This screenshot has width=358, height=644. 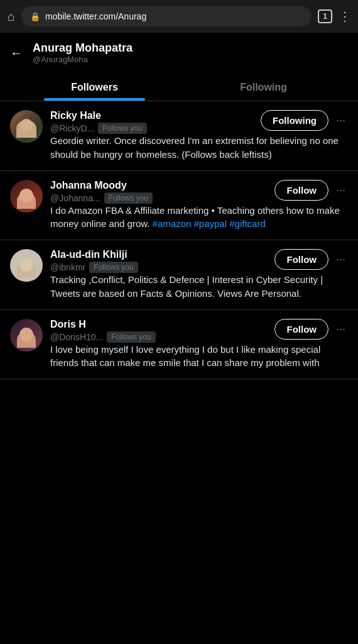 What do you see at coordinates (179, 67) in the screenshot?
I see `page-header: ← Anurag Mohapatra @AnuragMoha Followers…` at bounding box center [179, 67].